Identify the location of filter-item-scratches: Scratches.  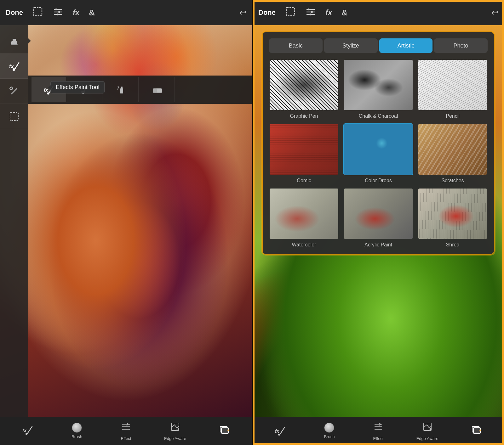
(453, 153).